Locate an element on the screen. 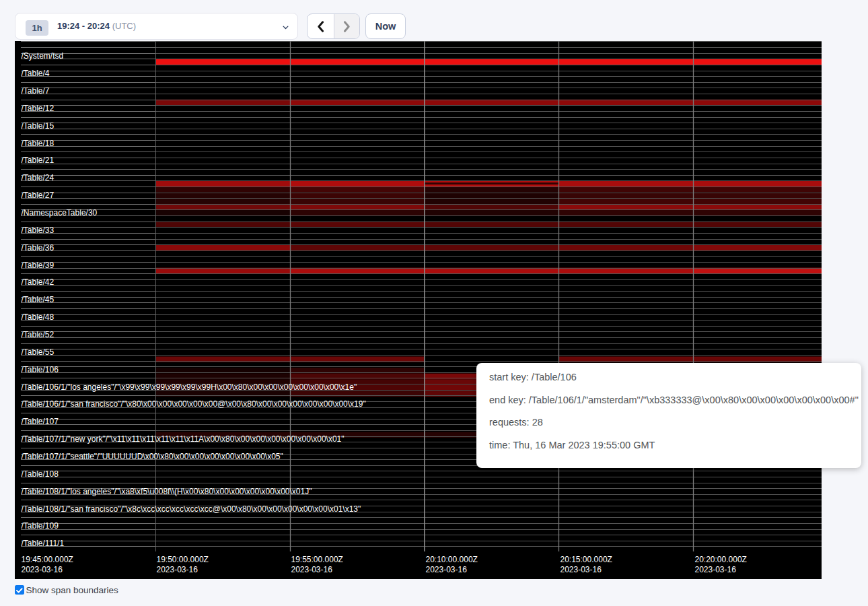  svg-text: /Table/45 is located at coordinates (38, 300).